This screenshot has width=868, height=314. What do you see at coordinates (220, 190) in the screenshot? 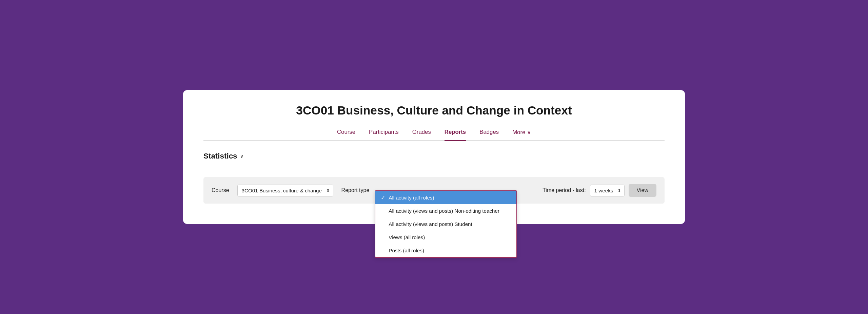
I see `course-label: Course` at bounding box center [220, 190].